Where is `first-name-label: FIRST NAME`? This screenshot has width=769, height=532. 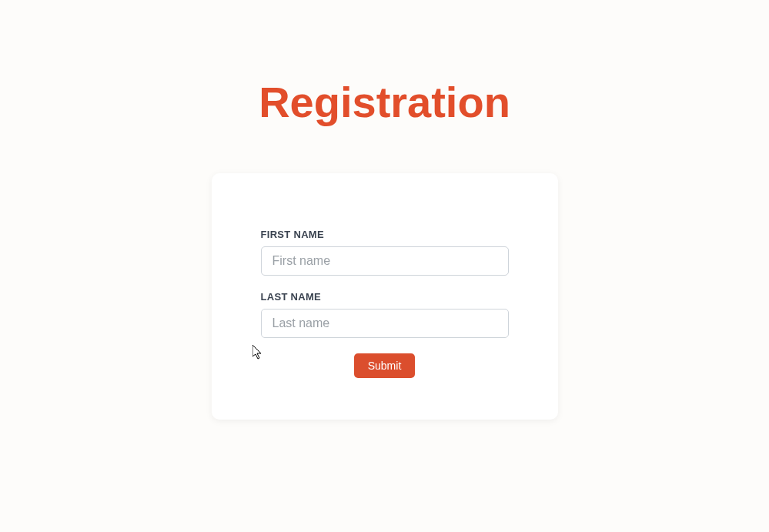 first-name-label: FIRST NAME is located at coordinates (385, 234).